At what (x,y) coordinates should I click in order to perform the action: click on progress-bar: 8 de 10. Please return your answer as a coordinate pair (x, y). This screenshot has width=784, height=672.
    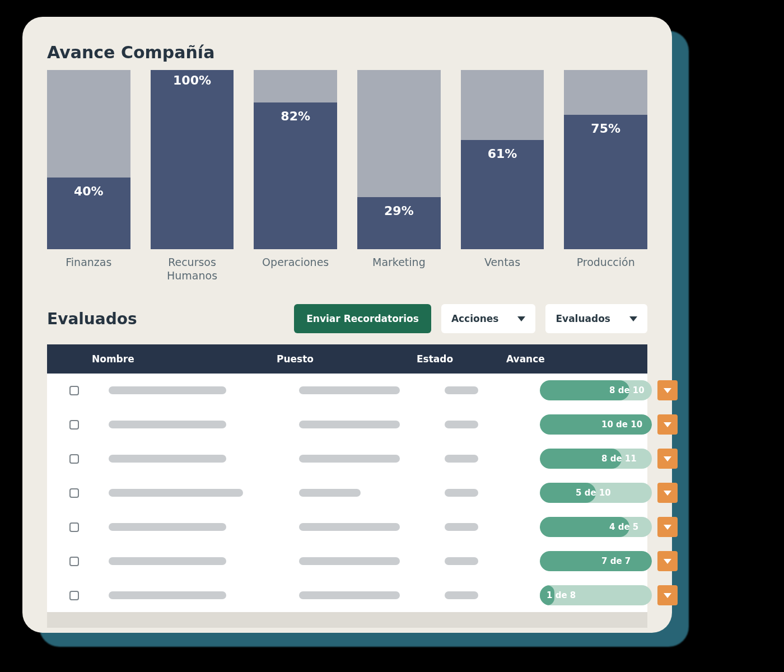
    Looking at the image, I should click on (596, 390).